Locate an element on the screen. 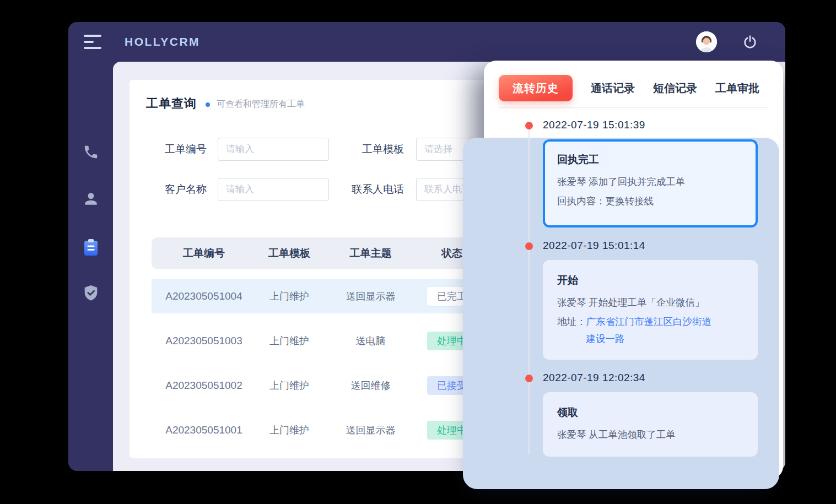 This screenshot has width=836, height=504. address-link: 广东省江门市蓬江区白沙街道建设一路 is located at coordinates (651, 330).